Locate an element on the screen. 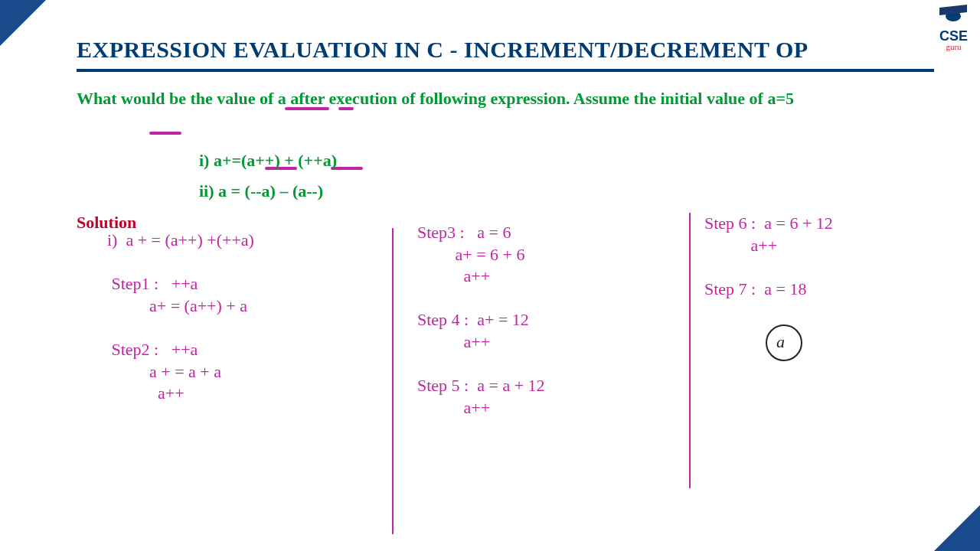 The width and height of the screenshot is (980, 551). brand-logo: CSE guru is located at coordinates (954, 29).